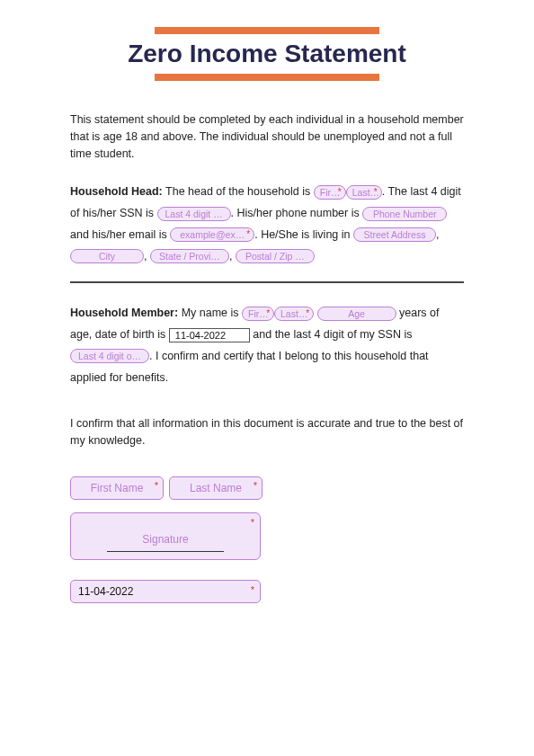  What do you see at coordinates (194, 214) in the screenshot?
I see `head-ssn-field: Last 4 digit …` at bounding box center [194, 214].